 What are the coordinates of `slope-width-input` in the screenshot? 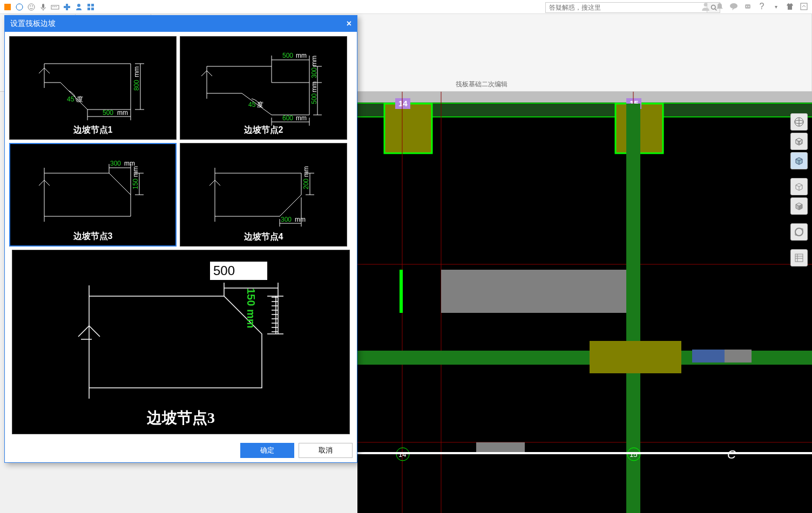 It's located at (239, 271).